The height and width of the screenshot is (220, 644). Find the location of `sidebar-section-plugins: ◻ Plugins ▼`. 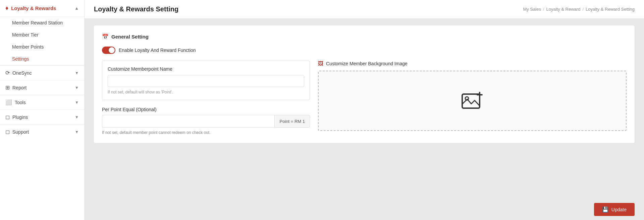

sidebar-section-plugins: ◻ Plugins ▼ is located at coordinates (42, 117).